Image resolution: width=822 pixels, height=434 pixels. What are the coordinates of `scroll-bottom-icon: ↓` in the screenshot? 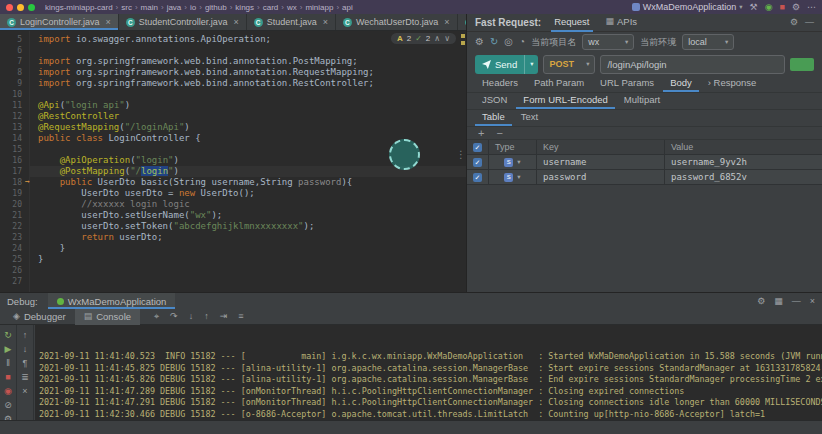 It's located at (26, 349).